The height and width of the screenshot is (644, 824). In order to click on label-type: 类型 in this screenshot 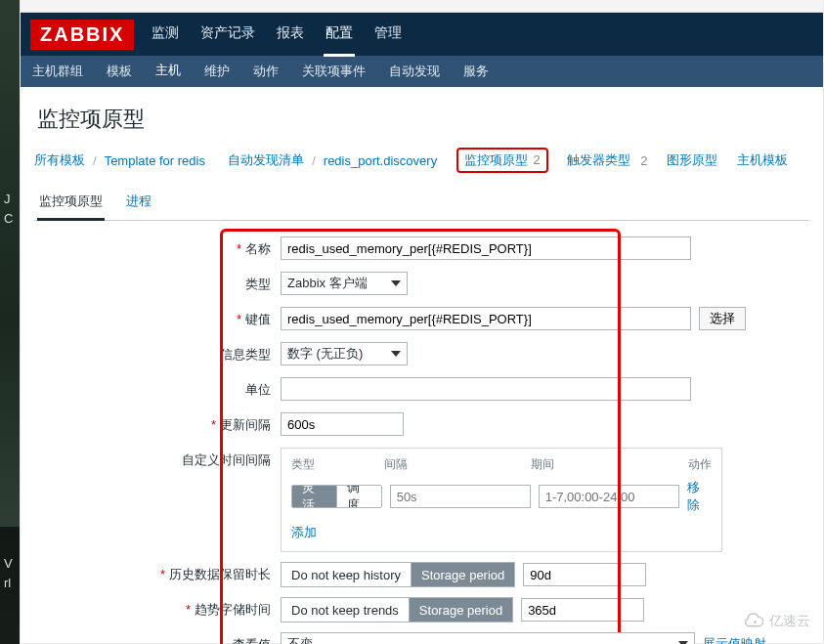, I will do `click(157, 282)`.